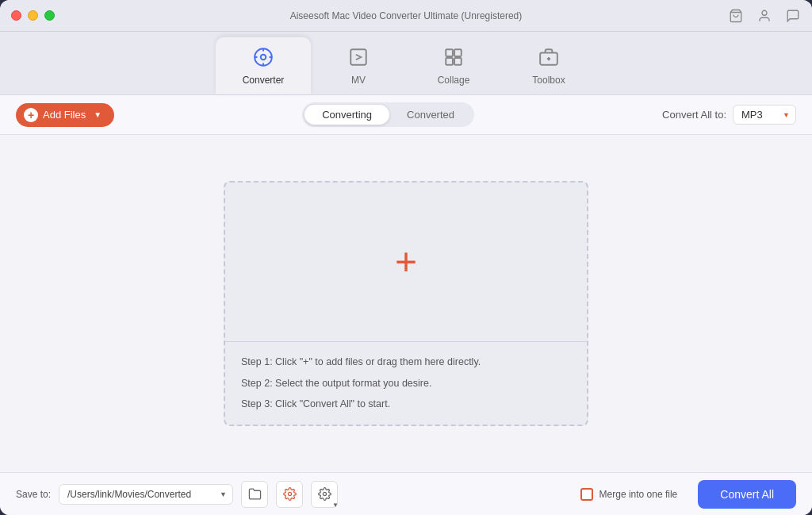 The image size is (812, 515). What do you see at coordinates (454, 80) in the screenshot?
I see `collage-tab-label: Collage` at bounding box center [454, 80].